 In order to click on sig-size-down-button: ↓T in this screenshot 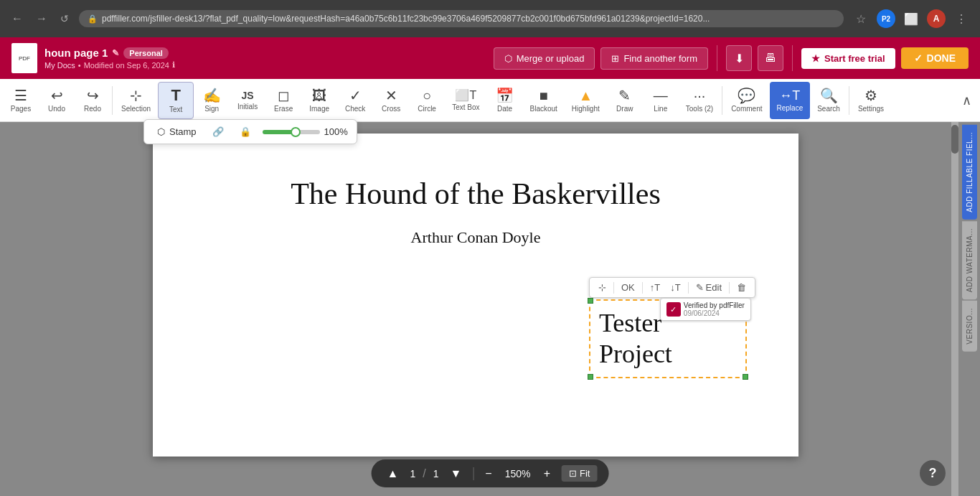, I will do `click(675, 287)`.